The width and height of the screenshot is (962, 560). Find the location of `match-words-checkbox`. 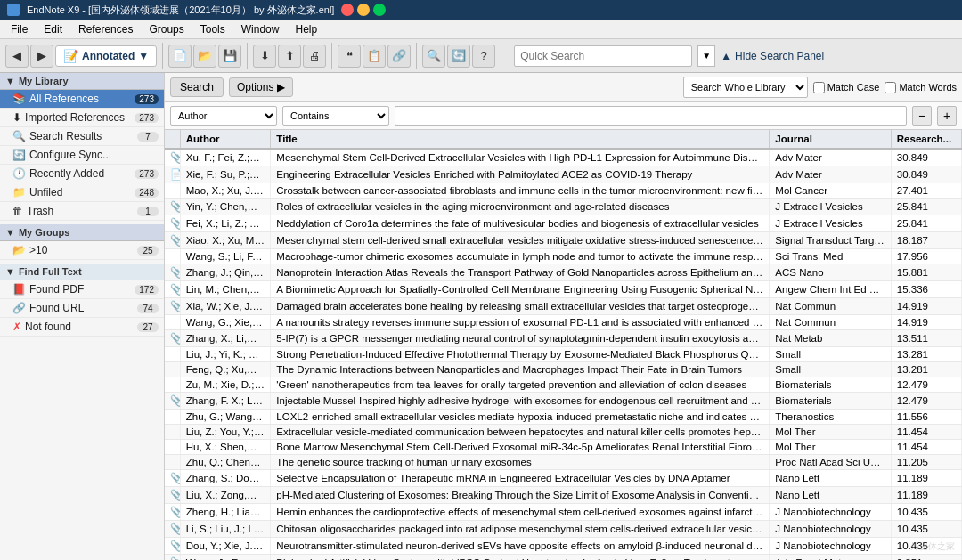

match-words-checkbox is located at coordinates (891, 87).